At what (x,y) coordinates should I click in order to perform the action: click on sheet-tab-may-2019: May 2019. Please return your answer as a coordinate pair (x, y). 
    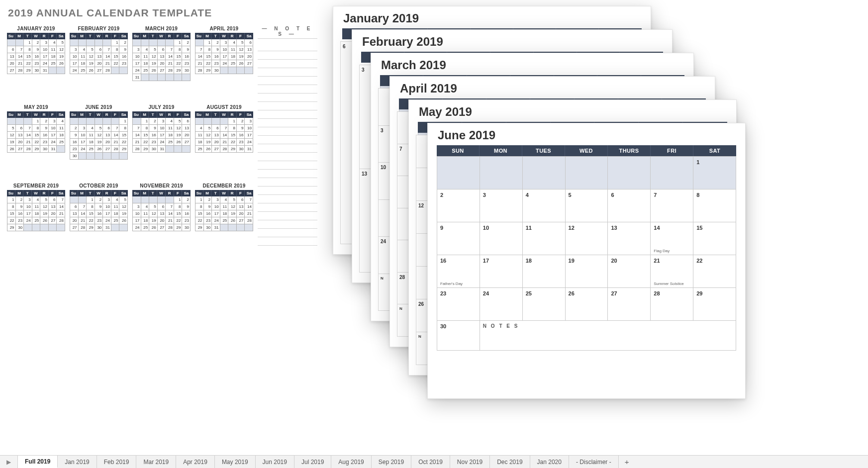
    Looking at the image, I should click on (235, 462).